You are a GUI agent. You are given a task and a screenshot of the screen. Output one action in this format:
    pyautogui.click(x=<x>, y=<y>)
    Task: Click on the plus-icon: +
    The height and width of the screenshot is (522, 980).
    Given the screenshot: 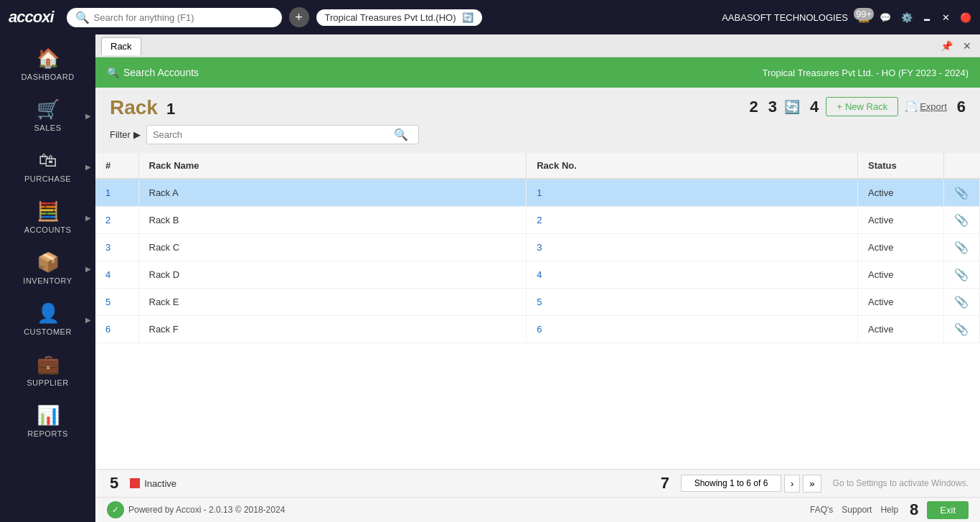 What is the action you would take?
    pyautogui.click(x=839, y=106)
    